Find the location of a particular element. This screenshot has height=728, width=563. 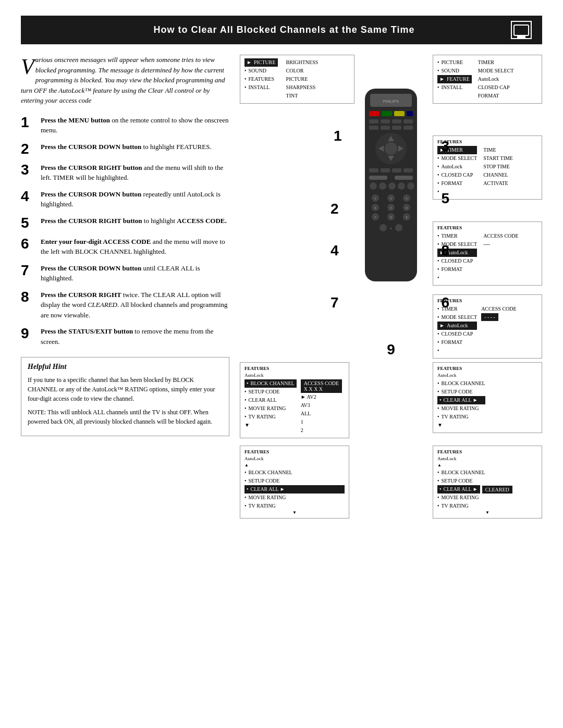

step-4: 4 Press the CURSOR DOWN button repeatedl… is located at coordinates (125, 199).